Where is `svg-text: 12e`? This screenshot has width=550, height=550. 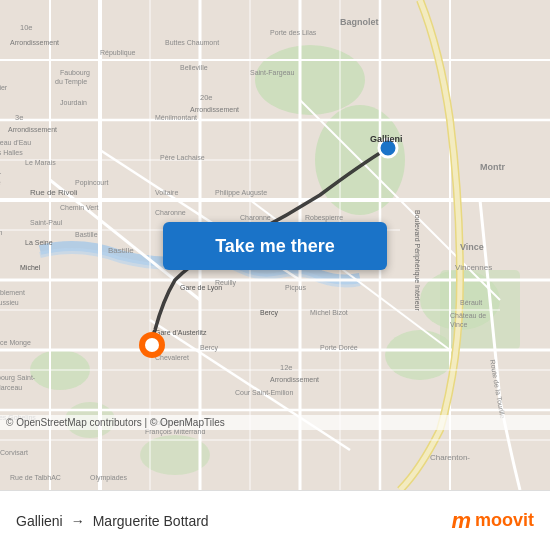
svg-text: 12e is located at coordinates (286, 368).